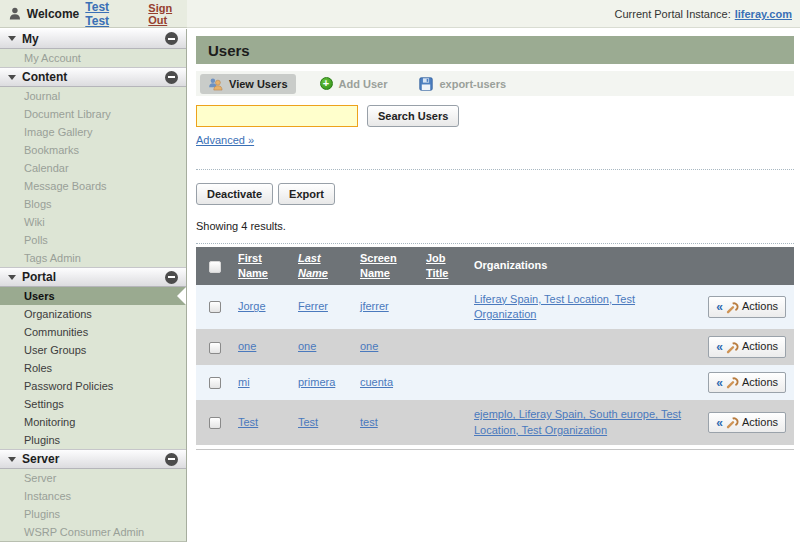 This screenshot has height=553, width=800. Describe the element at coordinates (93, 350) in the screenshot. I see `sidebar-item-user-groups: User Groups` at that location.